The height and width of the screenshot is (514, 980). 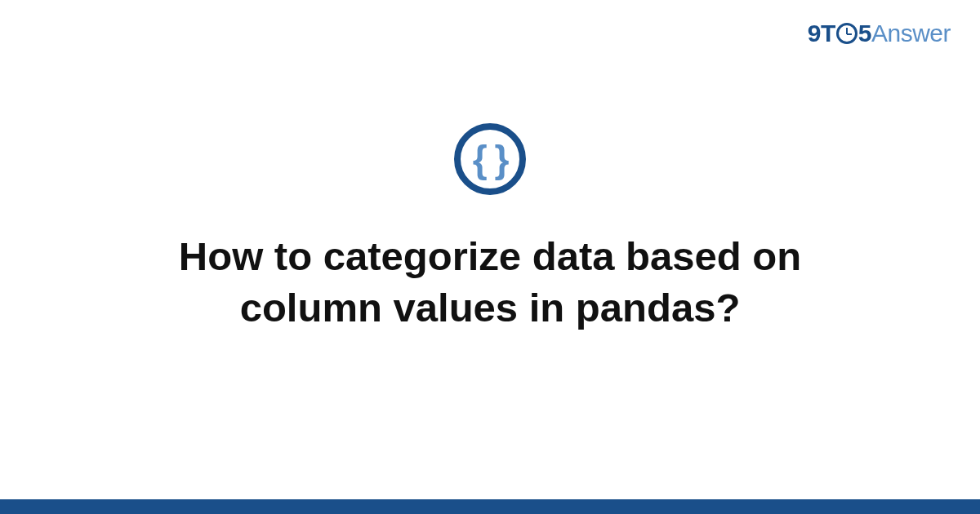 What do you see at coordinates (490, 159) in the screenshot?
I see `braces-symbol: { }` at bounding box center [490, 159].